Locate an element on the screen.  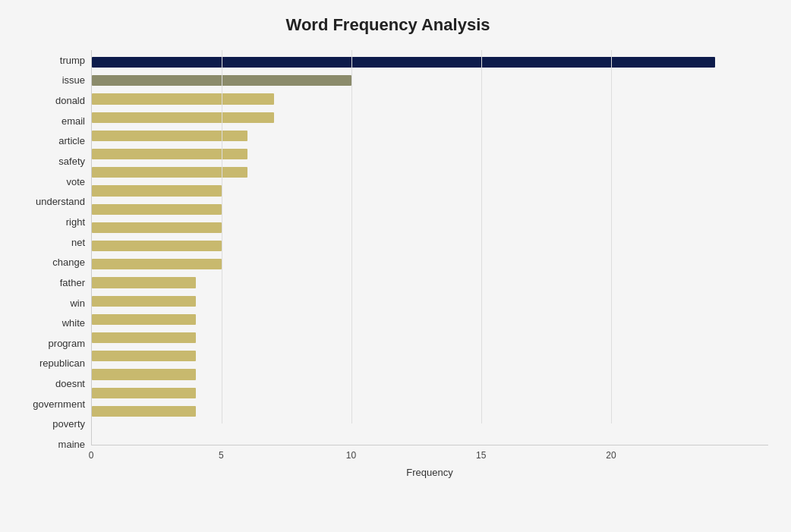
bar-right is located at coordinates (156, 209).